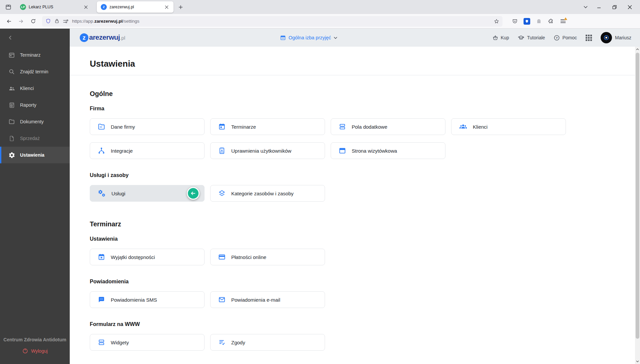  I want to click on forward-button, so click(21, 21).